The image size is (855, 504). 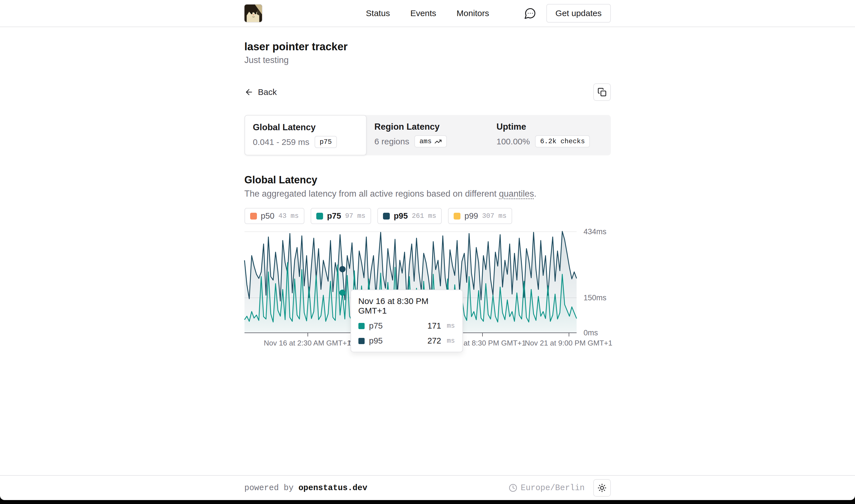 What do you see at coordinates (253, 216) in the screenshot?
I see `p50-swatch` at bounding box center [253, 216].